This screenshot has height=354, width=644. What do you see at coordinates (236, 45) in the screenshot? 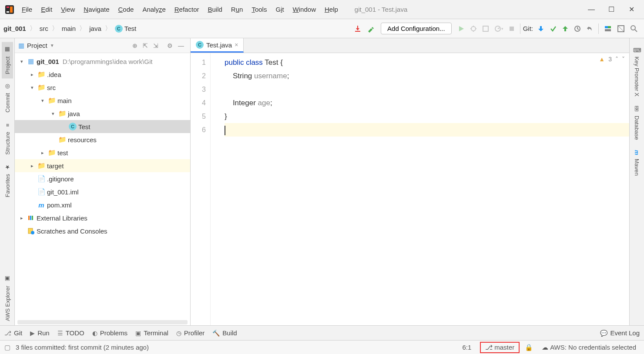
I see `close-tab-icon: ×` at bounding box center [236, 45].